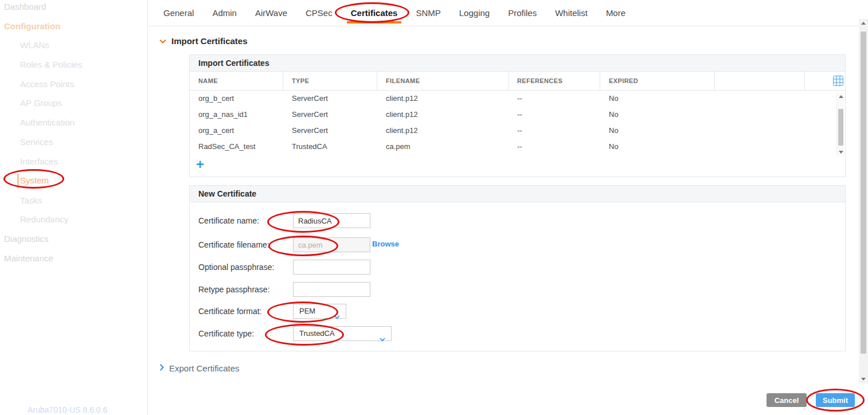 The image size is (868, 415). What do you see at coordinates (330, 81) in the screenshot?
I see `column-header-type: TYPE` at bounding box center [330, 81].